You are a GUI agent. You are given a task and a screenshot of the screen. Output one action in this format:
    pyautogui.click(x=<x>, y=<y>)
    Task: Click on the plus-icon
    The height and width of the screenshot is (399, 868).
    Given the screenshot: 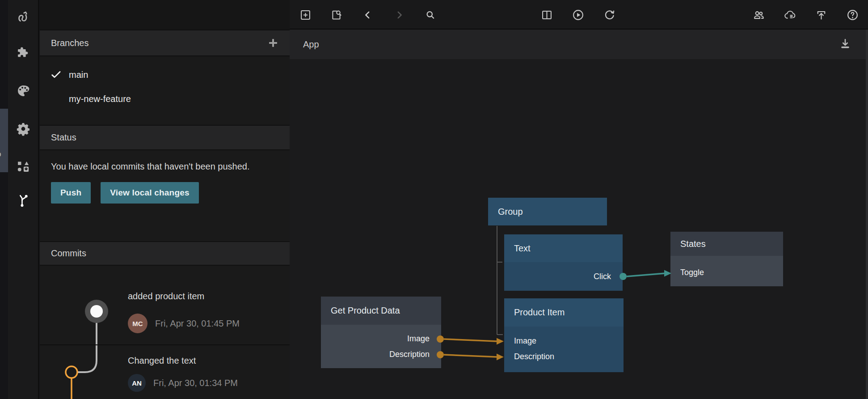 What is the action you would take?
    pyautogui.click(x=273, y=43)
    